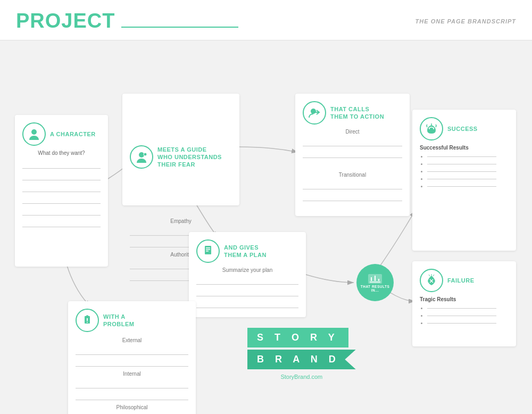 Image resolution: width=532 pixels, height=414 pixels. What do you see at coordinates (358, 113) in the screenshot?
I see `cta-title: THAT CALLSTHEM TO ACTION` at bounding box center [358, 113].